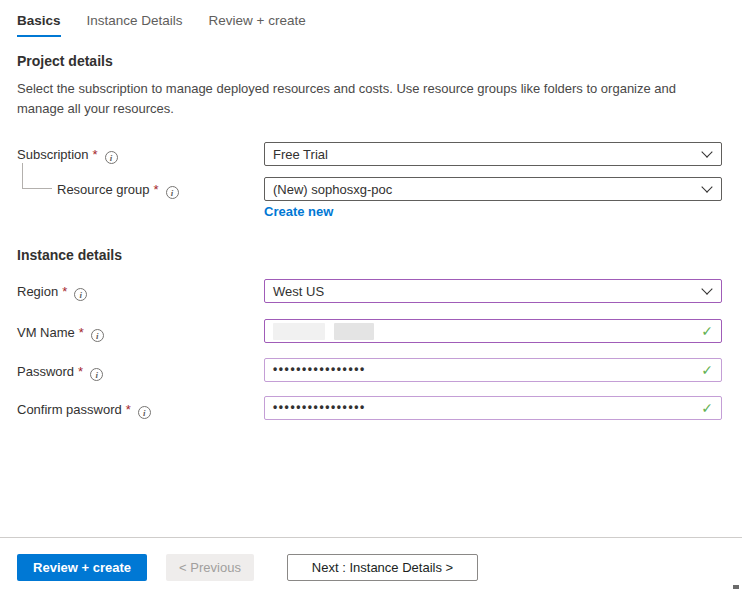 The height and width of the screenshot is (590, 742). What do you see at coordinates (52, 292) in the screenshot?
I see `region-label: Region*i` at bounding box center [52, 292].